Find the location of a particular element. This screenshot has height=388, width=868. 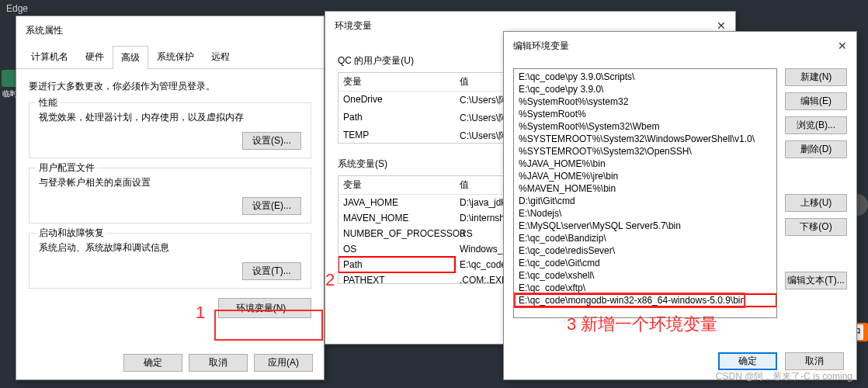

edit-text-button: 编辑文本(T)... is located at coordinates (816, 281).